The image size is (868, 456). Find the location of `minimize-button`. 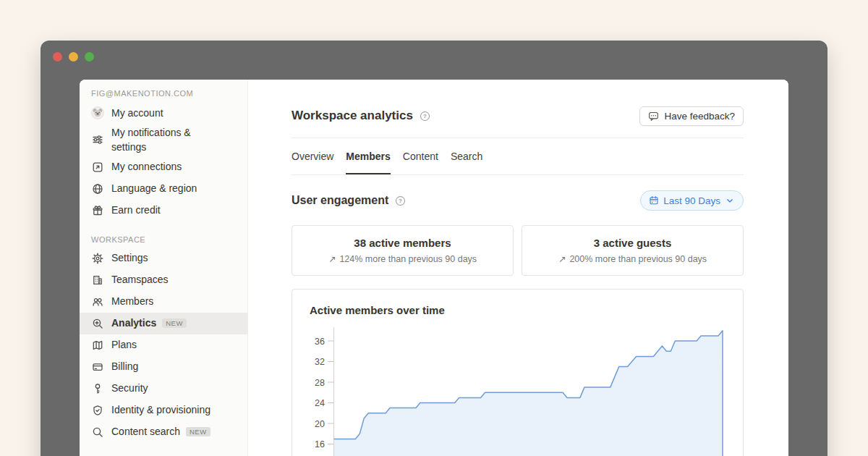

minimize-button is located at coordinates (74, 56).